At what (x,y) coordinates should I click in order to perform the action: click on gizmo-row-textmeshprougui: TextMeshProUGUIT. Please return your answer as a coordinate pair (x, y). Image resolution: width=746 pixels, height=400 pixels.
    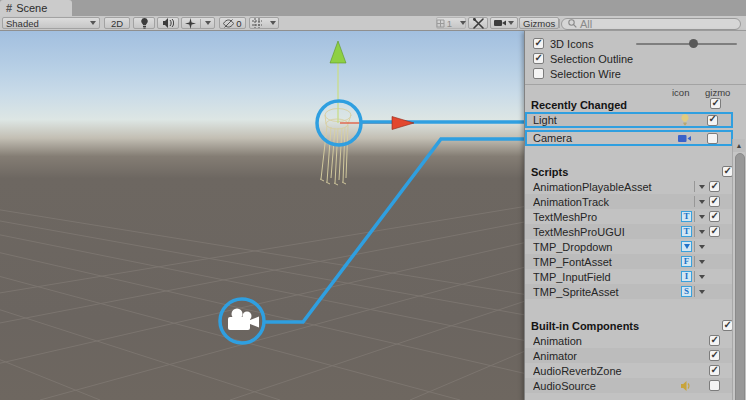
    Looking at the image, I should click on (629, 232).